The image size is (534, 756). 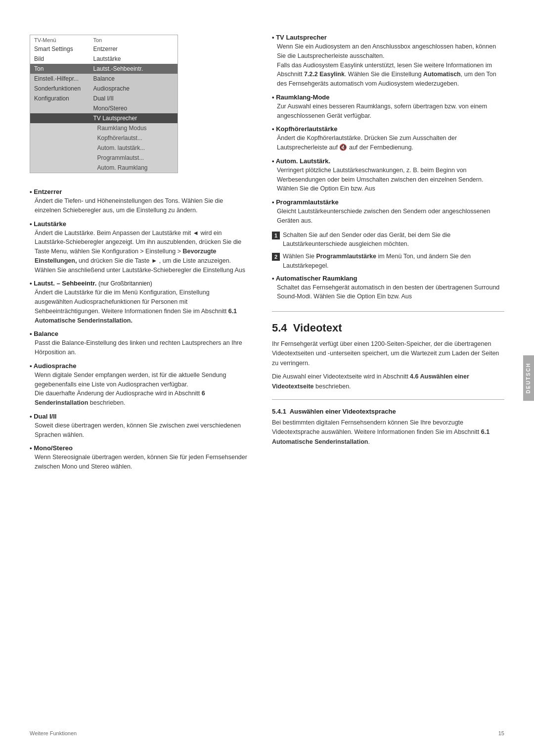 I want to click on menu-row-1: Bild Lautstärke, so click(x=104, y=59).